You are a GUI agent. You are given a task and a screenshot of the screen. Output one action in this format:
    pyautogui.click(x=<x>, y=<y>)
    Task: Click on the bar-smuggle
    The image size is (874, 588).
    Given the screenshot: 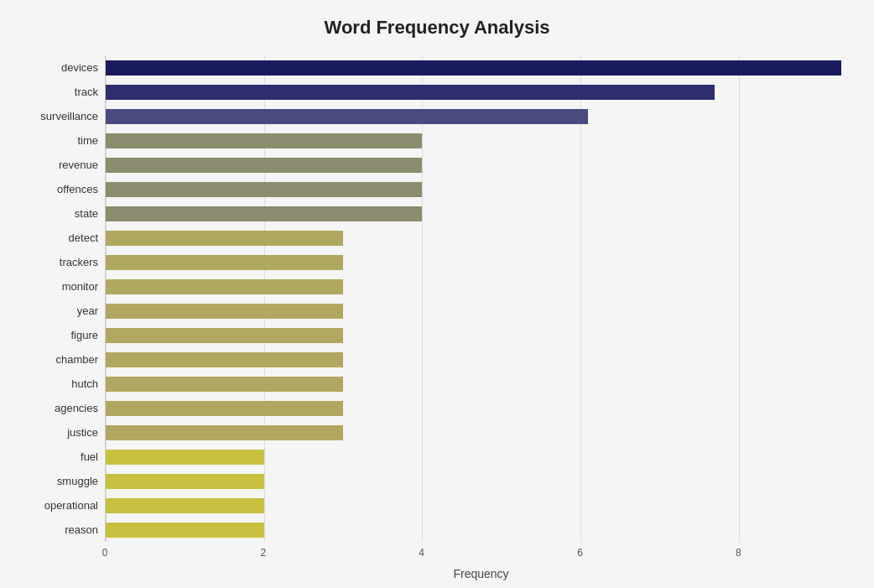 What is the action you would take?
    pyautogui.click(x=185, y=481)
    